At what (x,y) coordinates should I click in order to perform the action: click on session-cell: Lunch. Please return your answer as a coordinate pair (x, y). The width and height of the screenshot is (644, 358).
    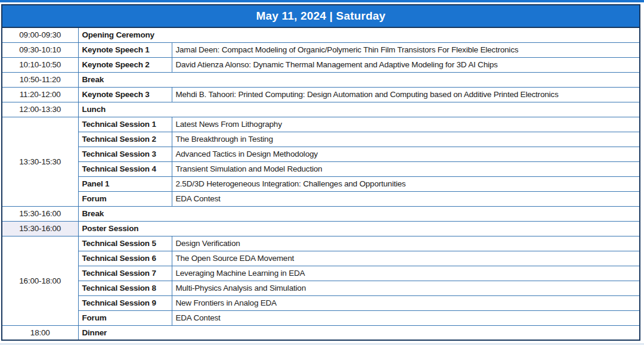
    Looking at the image, I should click on (359, 110).